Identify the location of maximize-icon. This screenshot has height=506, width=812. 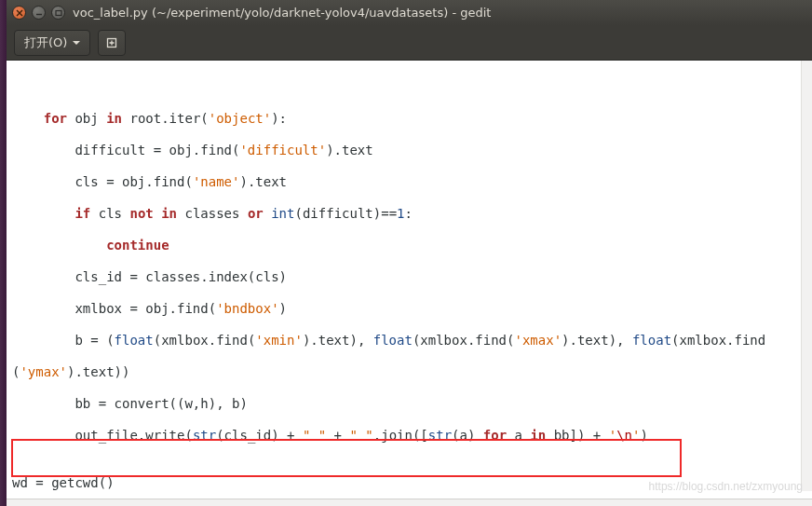
(59, 13).